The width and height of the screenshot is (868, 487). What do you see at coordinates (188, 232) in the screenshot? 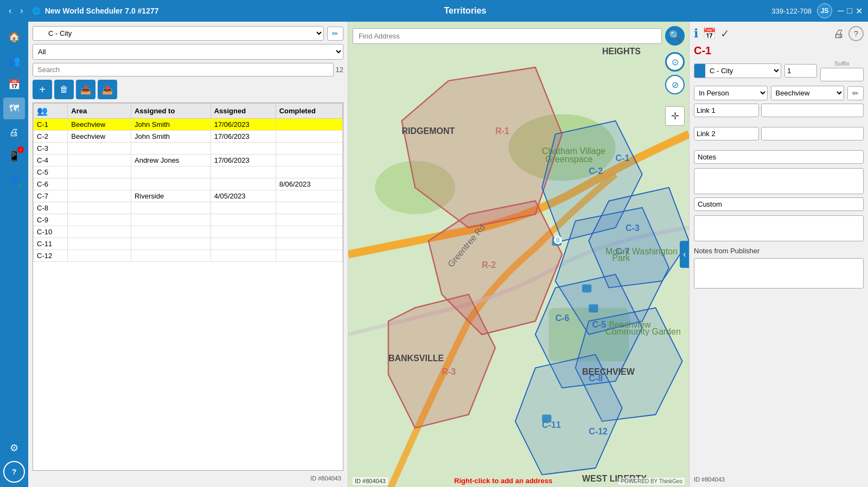
I see `table-row: C-10` at bounding box center [188, 232].